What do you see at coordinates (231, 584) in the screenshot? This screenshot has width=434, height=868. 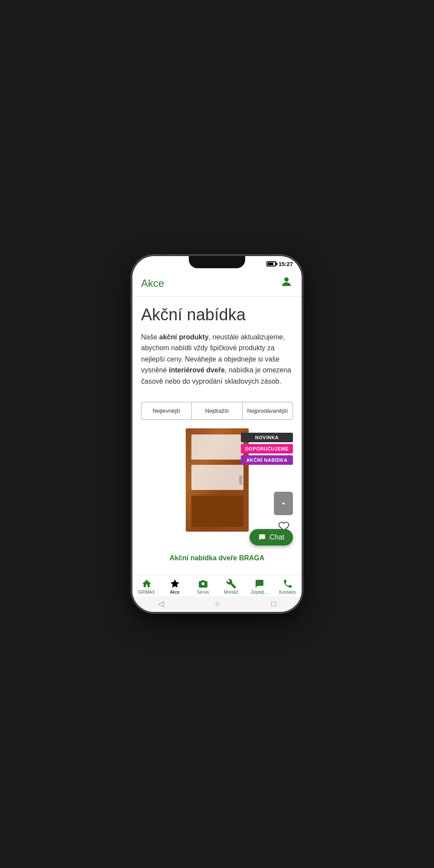 I see `wrench-icon` at bounding box center [231, 584].